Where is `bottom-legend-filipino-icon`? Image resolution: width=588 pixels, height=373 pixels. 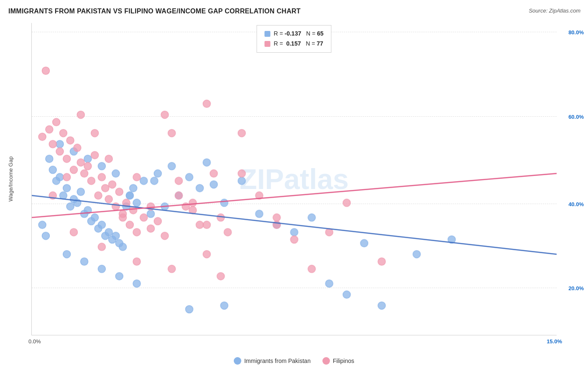
bottom-legend-filipino-icon is located at coordinates (326, 361).